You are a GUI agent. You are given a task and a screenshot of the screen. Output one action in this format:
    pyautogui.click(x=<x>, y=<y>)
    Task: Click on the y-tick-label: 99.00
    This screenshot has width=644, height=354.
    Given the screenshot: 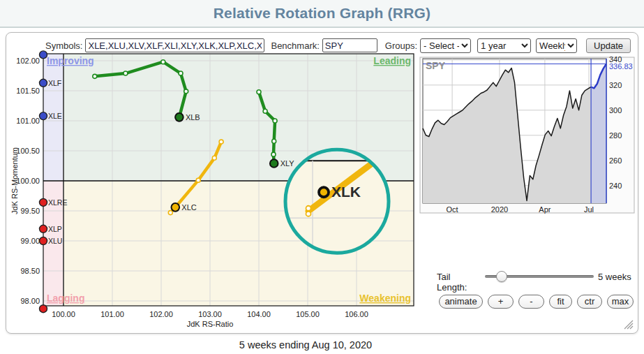 What is the action you would take?
    pyautogui.click(x=30, y=241)
    